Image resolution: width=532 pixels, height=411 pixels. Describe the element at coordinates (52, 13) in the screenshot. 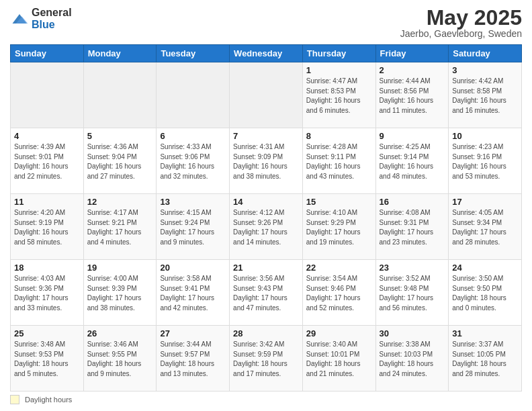

I see `logo-general: General` at that location.